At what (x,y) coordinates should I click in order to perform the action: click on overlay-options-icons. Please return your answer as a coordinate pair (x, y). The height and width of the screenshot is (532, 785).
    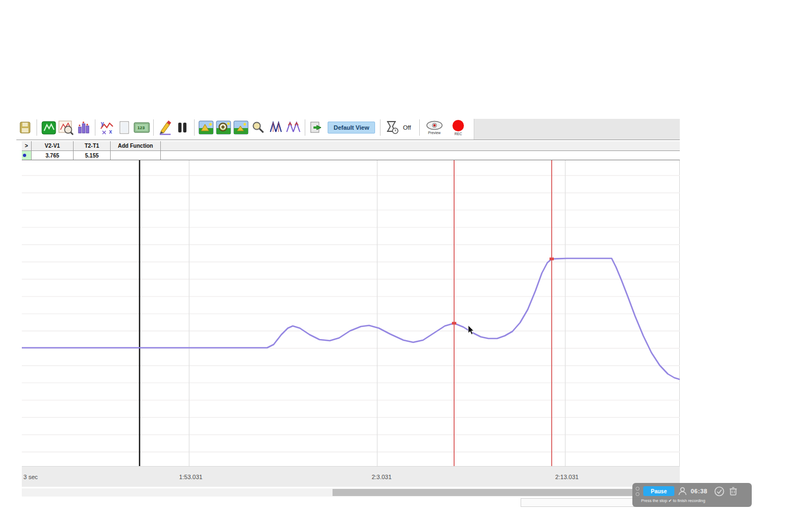
    Looking at the image, I should click on (637, 492).